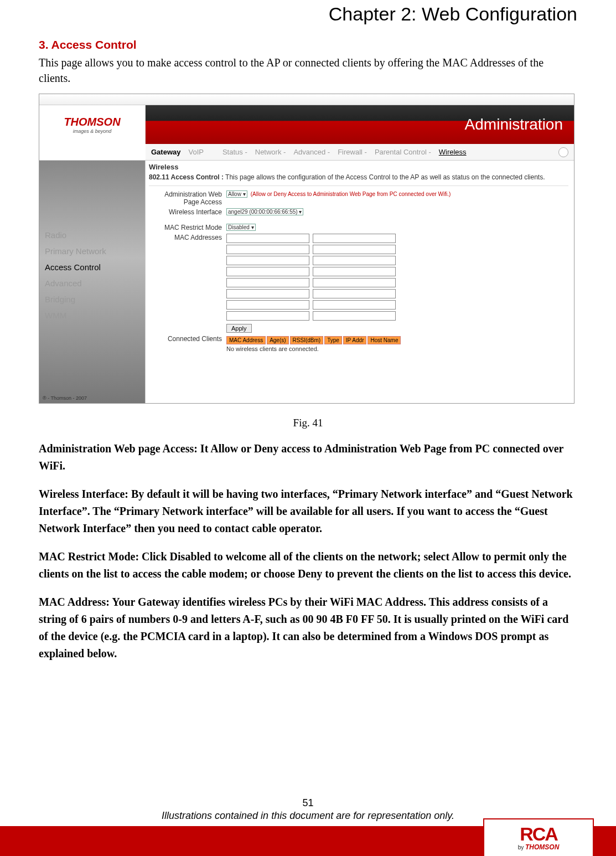 This screenshot has height=856, width=616. Describe the element at coordinates (308, 14) in the screenshot. I see `chapter-title: Chapter 2: Web Configuration` at that location.